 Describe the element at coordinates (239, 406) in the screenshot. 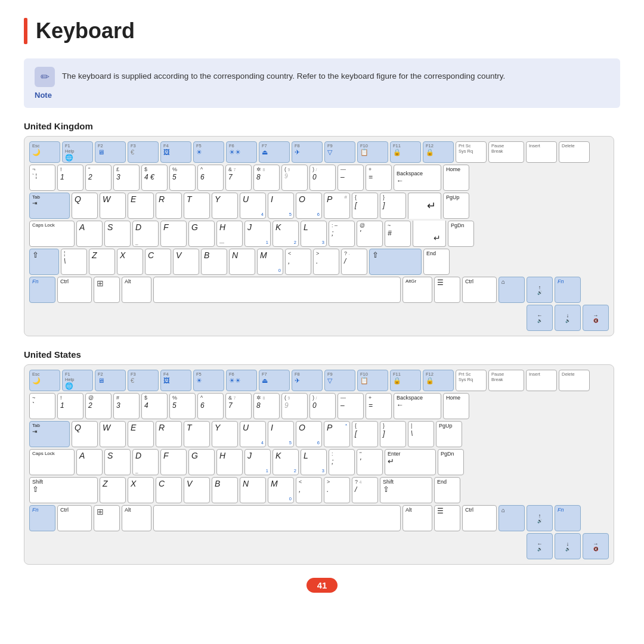

I see `us-key-7: & 7 7` at that location.